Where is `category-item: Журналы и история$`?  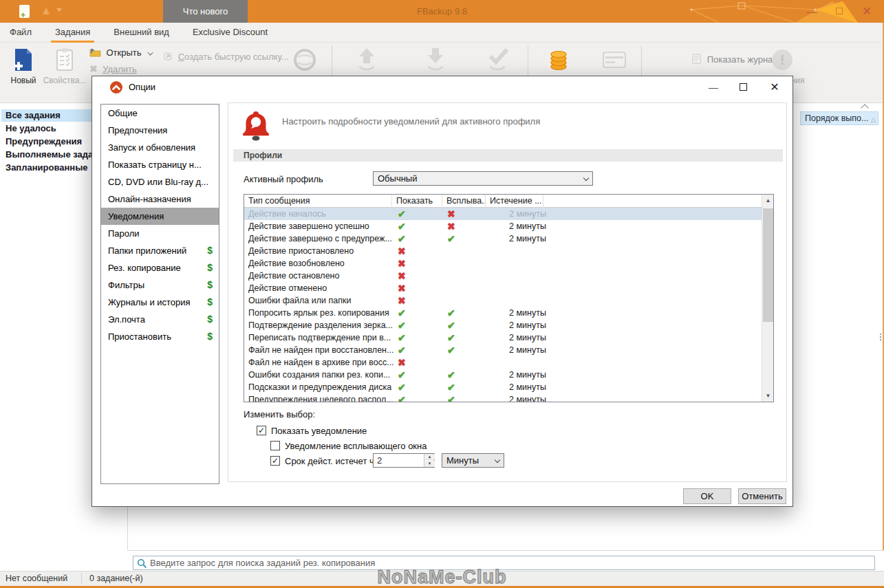
category-item: Журналы и история$ is located at coordinates (160, 303).